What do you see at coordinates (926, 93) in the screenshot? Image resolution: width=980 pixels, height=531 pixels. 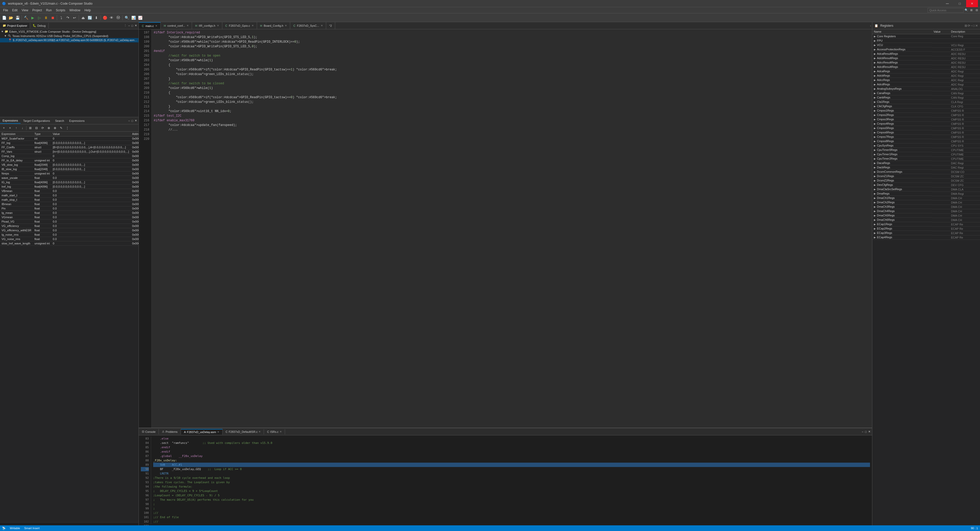 I see `register-row: ▶ CanaRegs CAN Regi` at bounding box center [926, 93].